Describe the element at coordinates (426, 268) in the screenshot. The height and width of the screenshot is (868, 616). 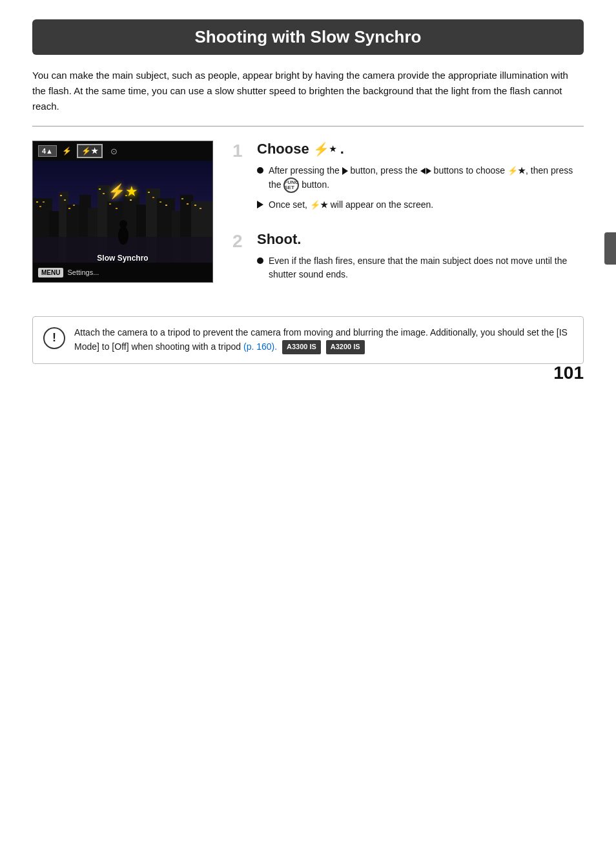
I see `step-2-bullet-1-text: Even if the flash fires, ensure that the…` at that location.